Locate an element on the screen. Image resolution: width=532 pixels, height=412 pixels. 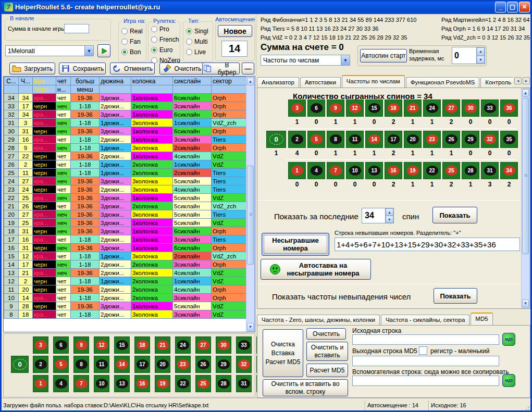
table-row: 818кра...чет1-182дюжи...3колонка3сиклайн… is located at coordinates (126, 315).